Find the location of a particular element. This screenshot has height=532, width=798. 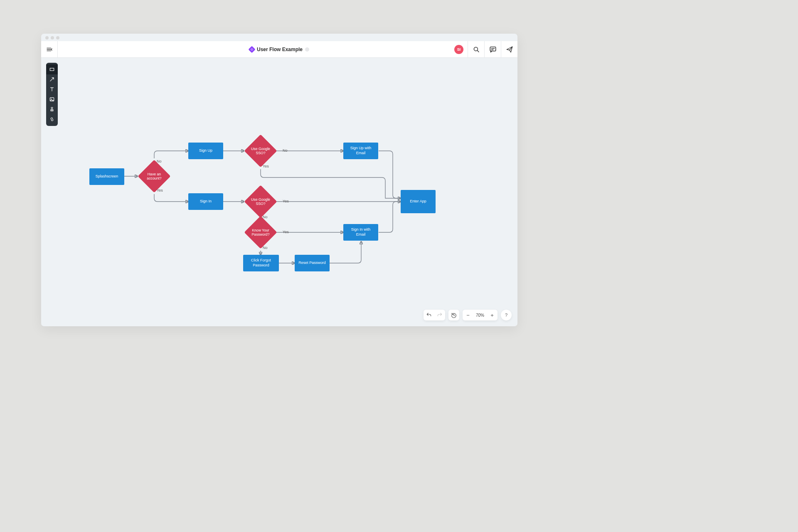

help-button: ? is located at coordinates (506, 315).